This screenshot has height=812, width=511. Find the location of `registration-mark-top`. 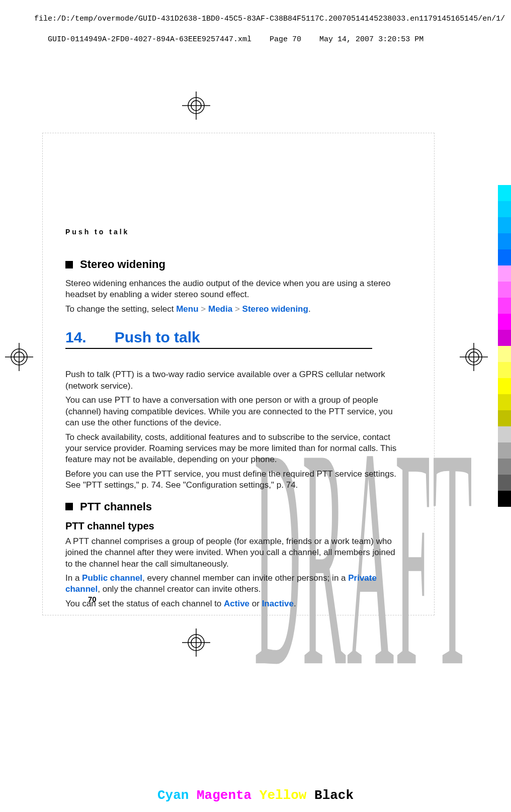

registration-mark-top is located at coordinates (196, 106).